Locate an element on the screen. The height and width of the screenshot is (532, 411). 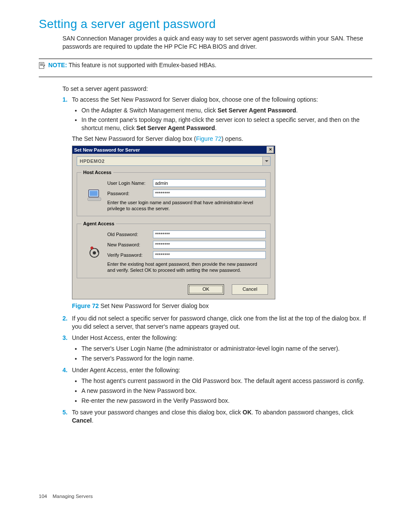
user-login-label: User Login Name: is located at coordinates (130, 184).